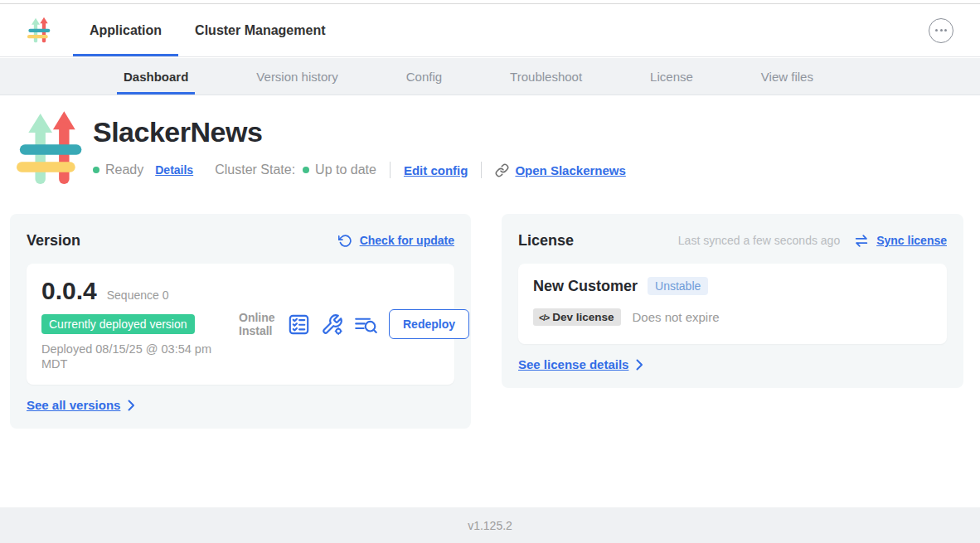 This screenshot has width=980, height=543. Describe the element at coordinates (52, 150) in the screenshot. I see `app-logo-large` at that location.